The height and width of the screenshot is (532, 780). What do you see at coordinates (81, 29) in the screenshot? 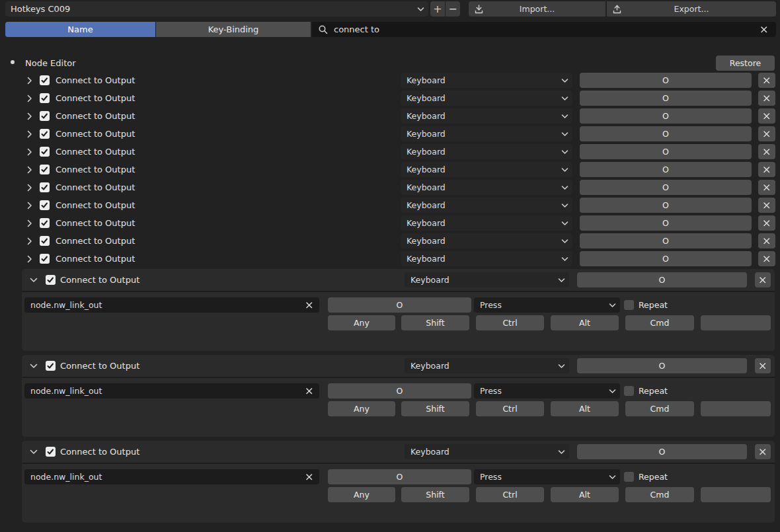
I see `filter-by-name-toggle: Name` at bounding box center [81, 29].